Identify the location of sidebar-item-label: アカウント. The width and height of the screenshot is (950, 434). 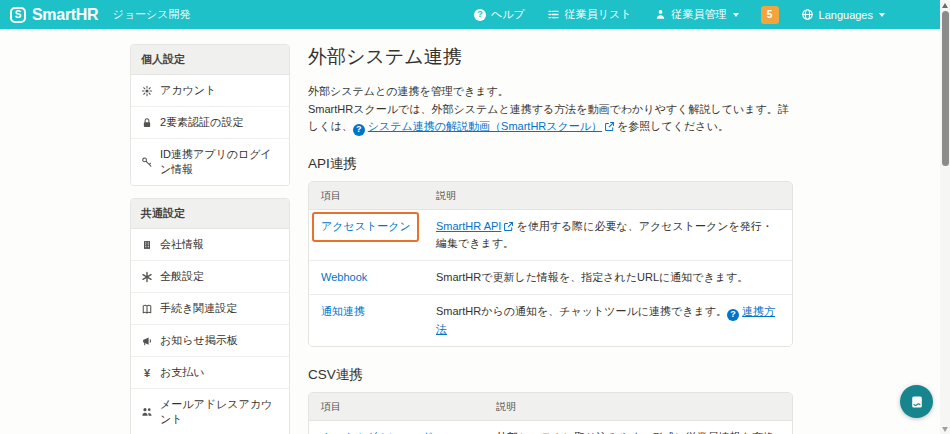
(188, 90).